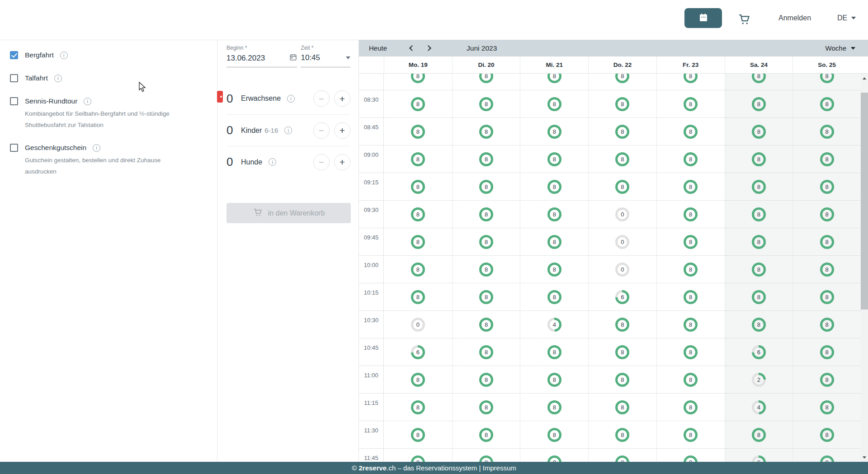 This screenshot has height=474, width=868. I want to click on scroll-down-arrow, so click(864, 457).